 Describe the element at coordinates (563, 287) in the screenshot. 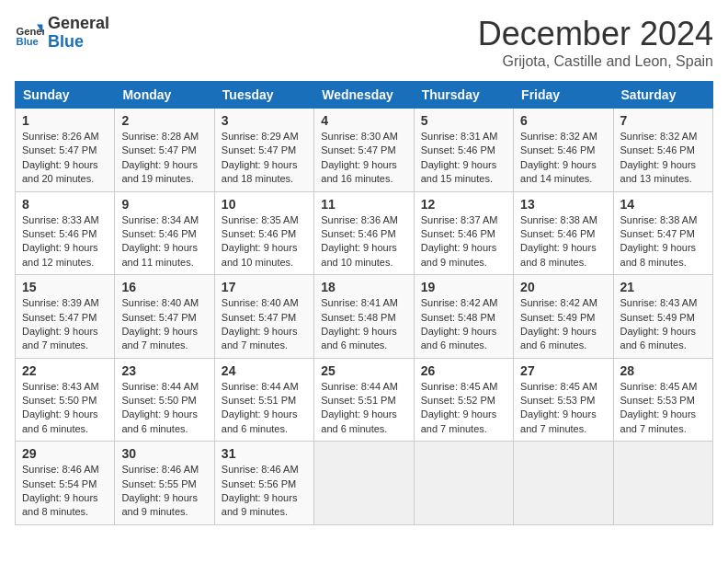

I see `day-number: 20` at that location.